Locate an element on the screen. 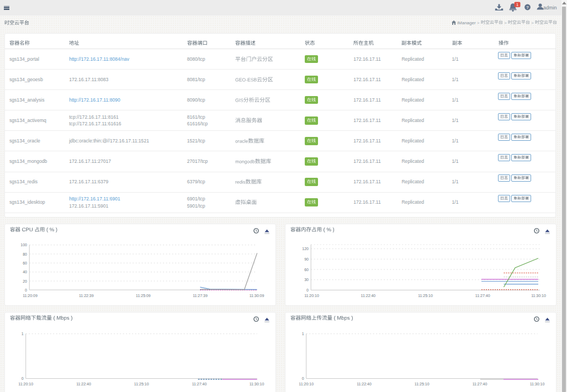  svg-text: 11:20:09 is located at coordinates (30, 296).